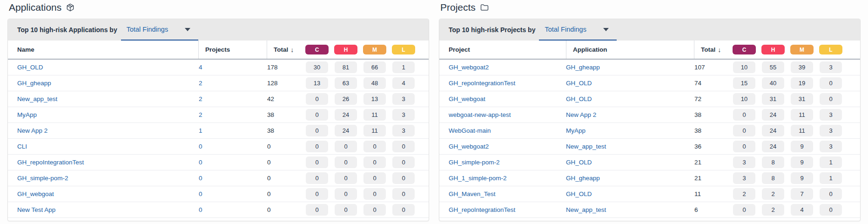 Image resolution: width=868 pixels, height=224 pixels. I want to click on caret-down-icon, so click(606, 30).